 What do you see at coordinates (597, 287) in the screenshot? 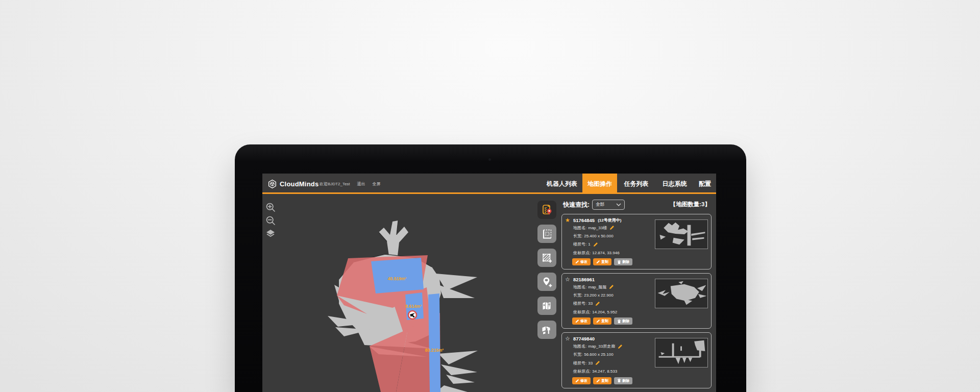
I see `map-name-value: map_腿腿` at bounding box center [597, 287].